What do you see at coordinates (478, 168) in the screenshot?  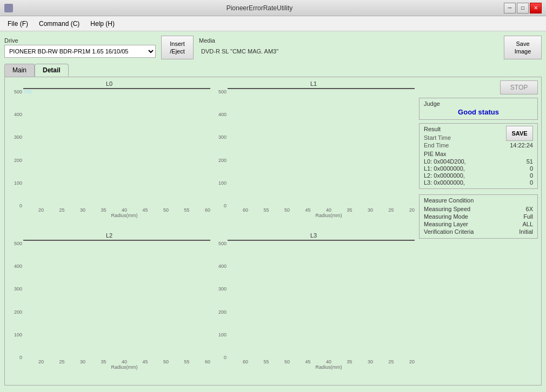 I see `pie-max-section: PIE Max L0: 0x004D200, 51 L1: 0x0000000,…` at bounding box center [478, 168].